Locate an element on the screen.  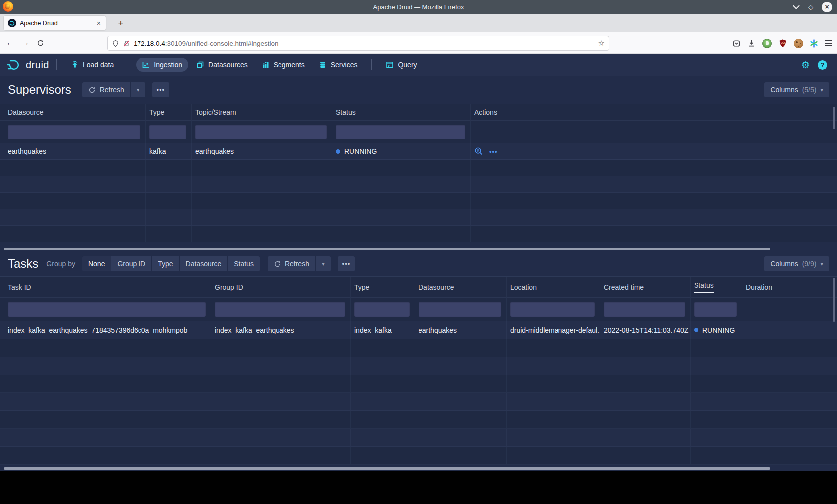
tasks-filter-row is located at coordinates (418, 310).